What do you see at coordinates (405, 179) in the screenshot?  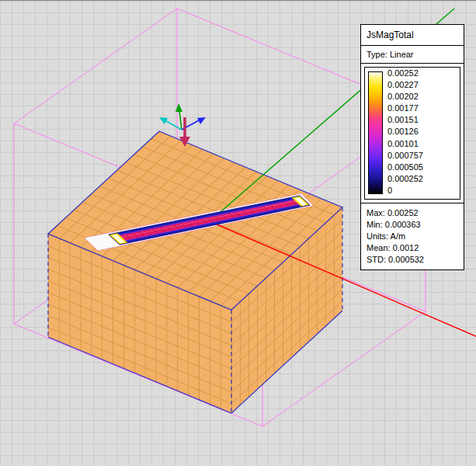 I see `colorbar-label: 0.000252` at bounding box center [405, 179].